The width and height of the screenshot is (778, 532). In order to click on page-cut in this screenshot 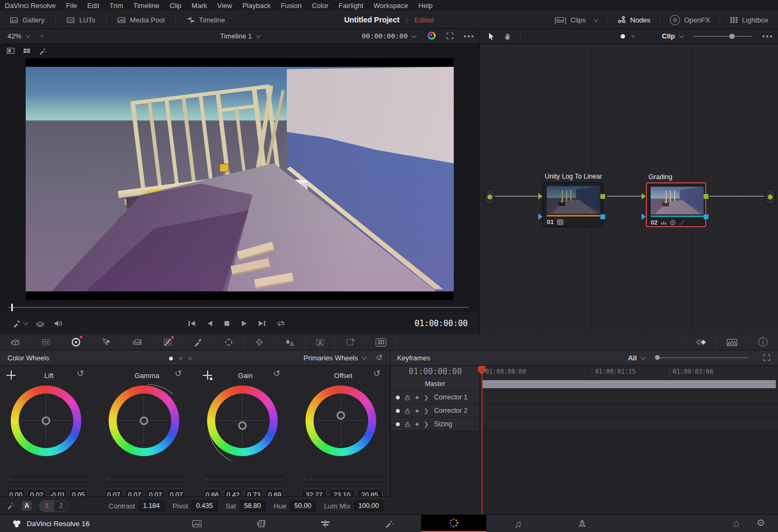, I will do `click(261, 523)`.